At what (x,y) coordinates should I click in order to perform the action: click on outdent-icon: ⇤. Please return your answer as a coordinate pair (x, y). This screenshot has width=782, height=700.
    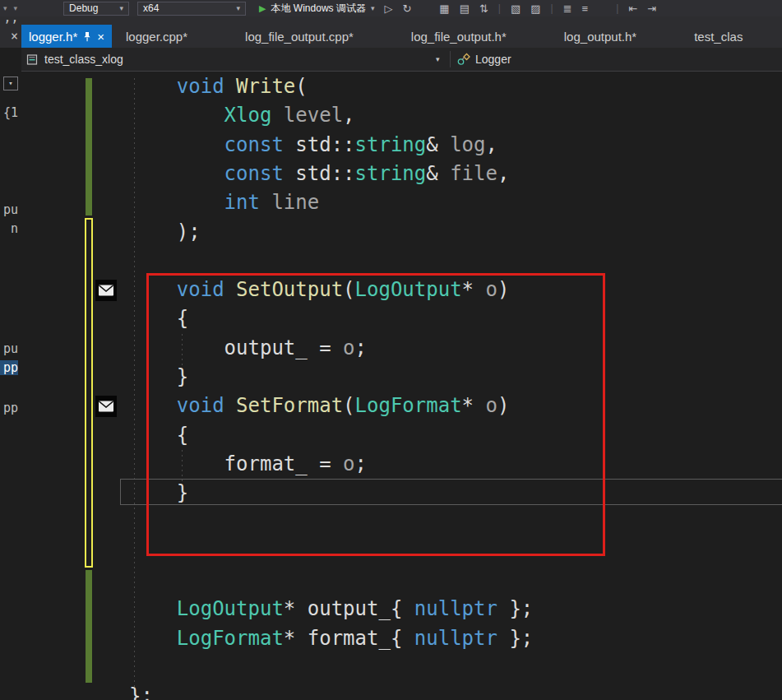
    Looking at the image, I should click on (633, 8).